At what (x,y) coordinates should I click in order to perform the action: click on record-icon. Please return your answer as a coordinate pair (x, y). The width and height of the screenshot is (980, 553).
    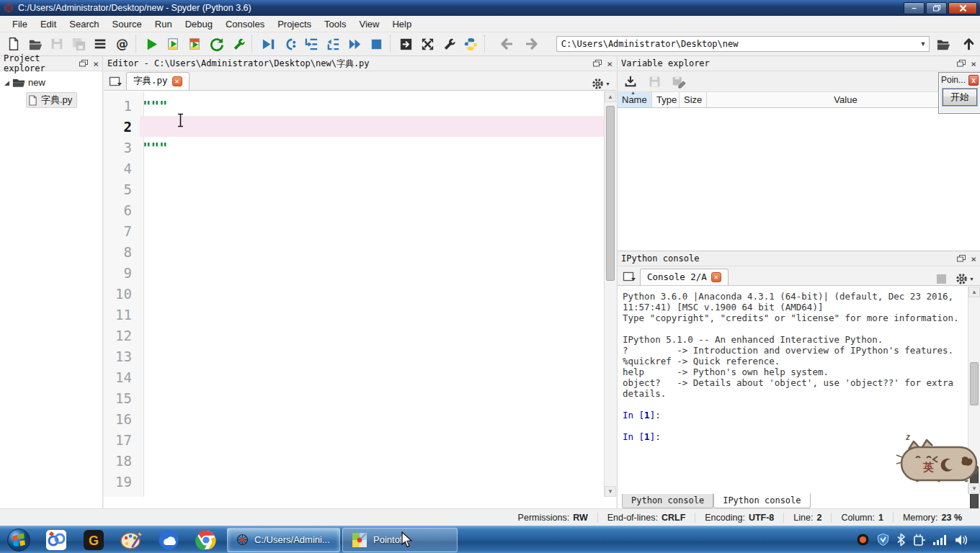
    Looking at the image, I should click on (863, 540).